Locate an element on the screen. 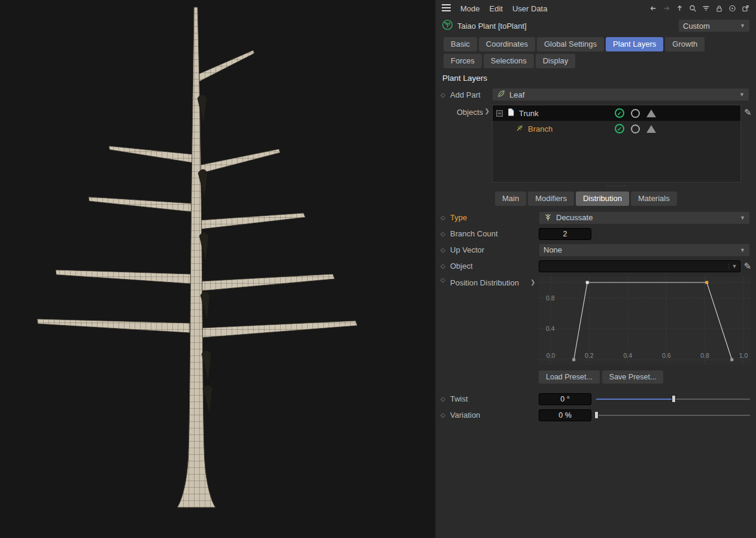  curve-y-tick: 0.8 is located at coordinates (551, 298).